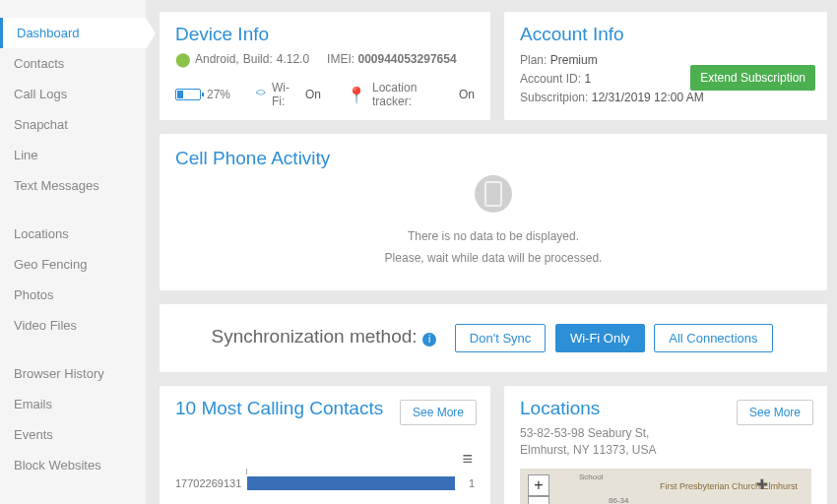  I want to click on sync-option-wifi: Wi-Fi Only, so click(601, 339).